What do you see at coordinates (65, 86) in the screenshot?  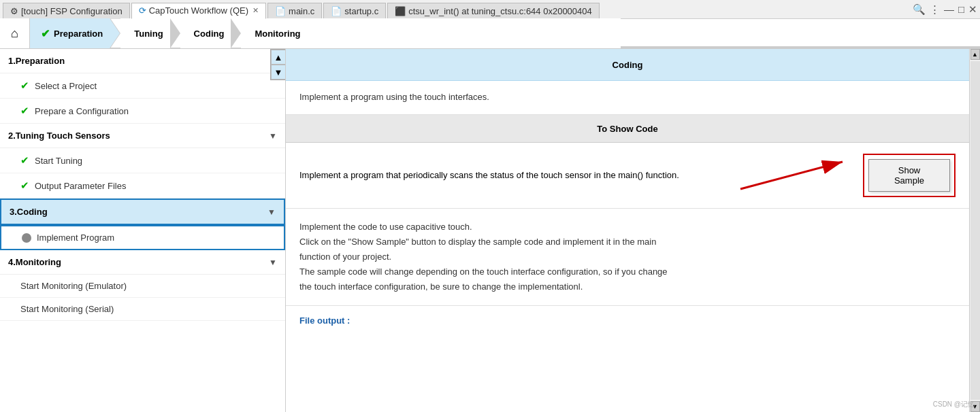 I see `select-project-label: Select a Project` at bounding box center [65, 86].